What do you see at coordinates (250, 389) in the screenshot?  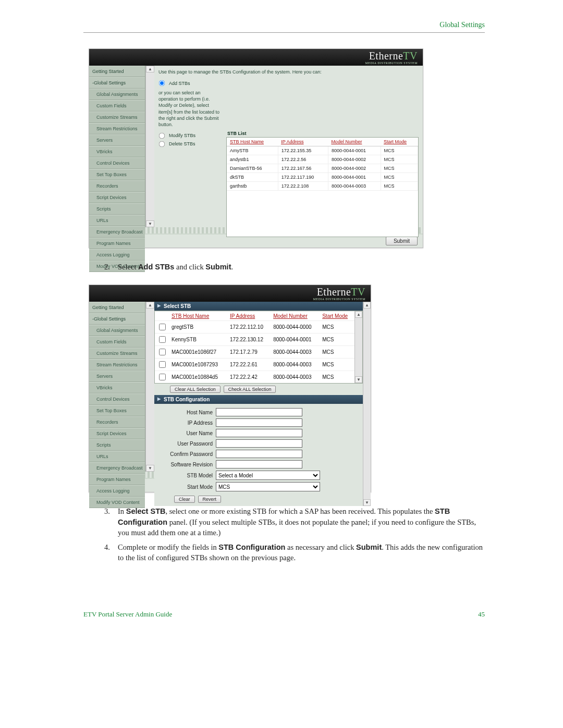 I see `check-all-button: Check ALL Selection` at bounding box center [250, 389].